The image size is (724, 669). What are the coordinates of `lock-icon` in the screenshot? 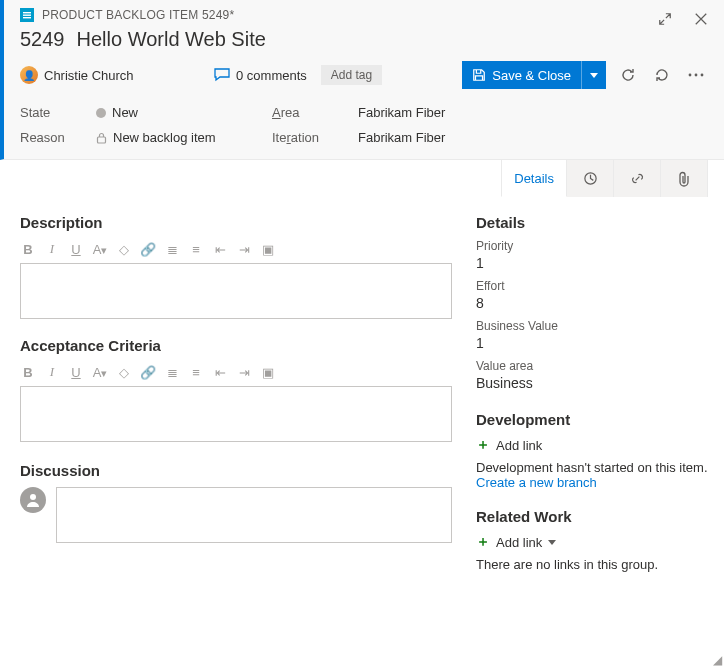 It's located at (102, 138).